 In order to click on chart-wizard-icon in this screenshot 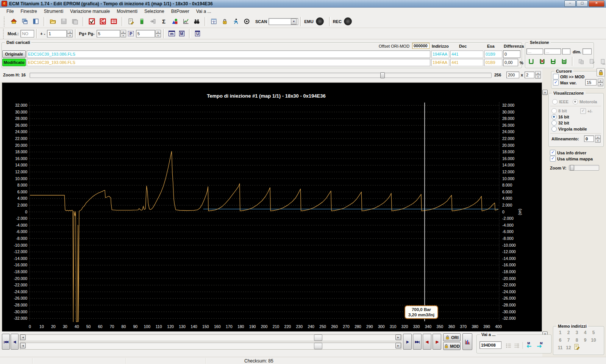, I will do `click(186, 22)`.